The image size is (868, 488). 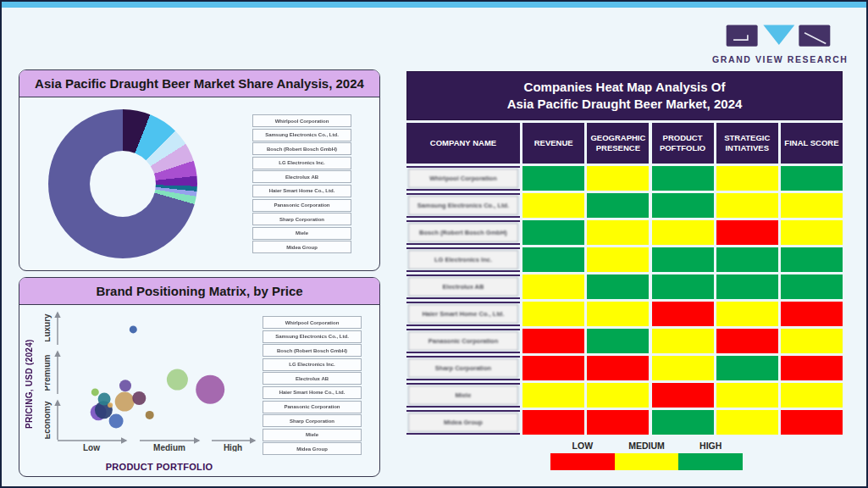 I want to click on heatmap-company-name: Sharp Corporation, so click(x=463, y=368).